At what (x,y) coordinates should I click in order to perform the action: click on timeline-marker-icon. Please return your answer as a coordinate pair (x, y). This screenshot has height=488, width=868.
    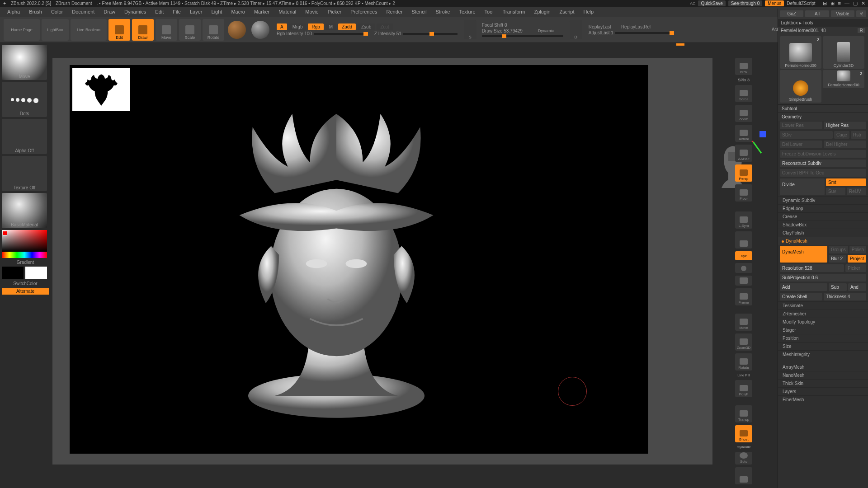
    Looking at the image, I should click on (680, 44).